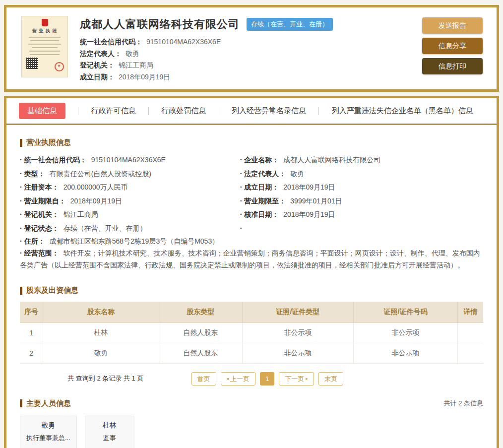 This screenshot has width=503, height=448. I want to click on tab-basic-info: 基础信息, so click(42, 111).